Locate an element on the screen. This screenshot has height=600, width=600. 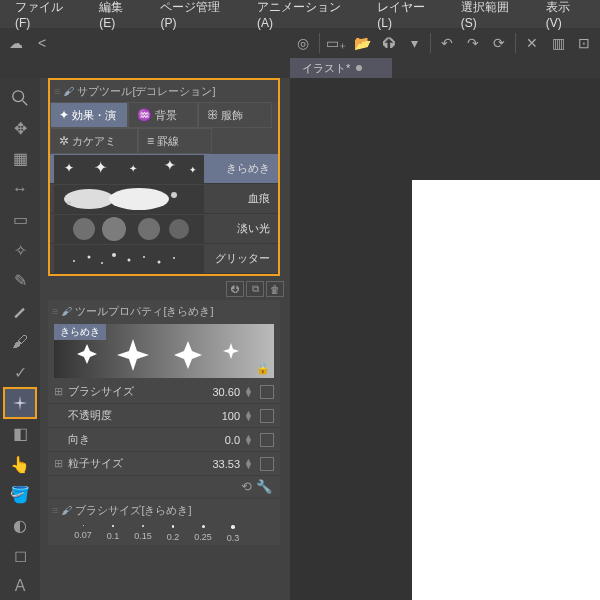
subtool-kirameki: ✦✦✦✦✦ きらめき is located at coordinates (164, 169).